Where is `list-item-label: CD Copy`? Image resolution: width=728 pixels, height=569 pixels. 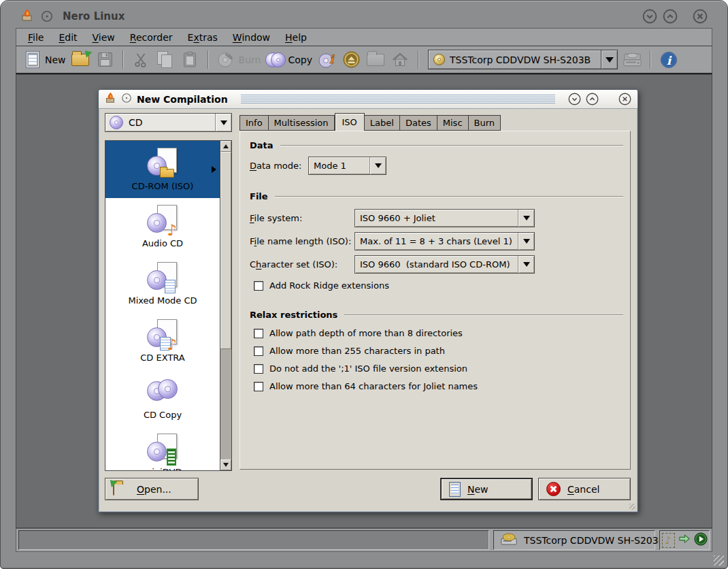
list-item-label: CD Copy is located at coordinates (163, 415).